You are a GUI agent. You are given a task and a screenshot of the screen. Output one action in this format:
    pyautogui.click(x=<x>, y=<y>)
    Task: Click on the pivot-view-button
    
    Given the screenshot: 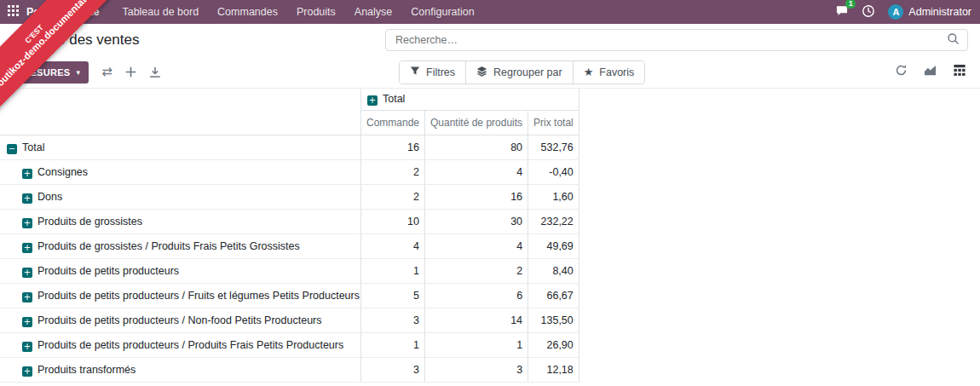 What is the action you would take?
    pyautogui.click(x=960, y=72)
    